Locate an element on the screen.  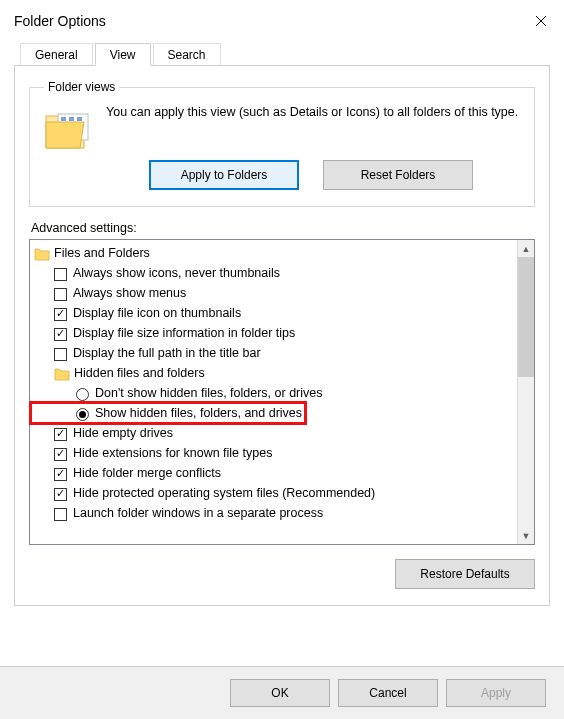
tree-label: Always show icons, never thumbnails is located at coordinates (176, 274).